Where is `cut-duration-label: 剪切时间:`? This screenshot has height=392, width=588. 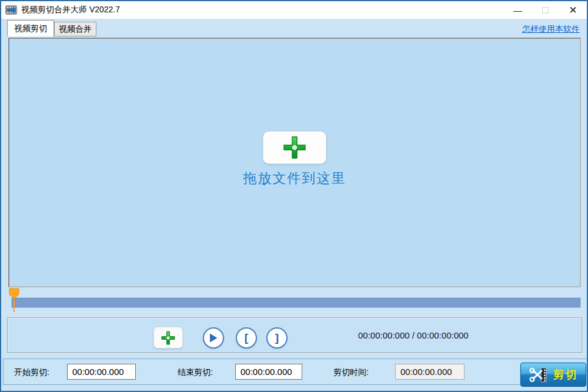 cut-duration-label: 剪切时间: is located at coordinates (351, 373).